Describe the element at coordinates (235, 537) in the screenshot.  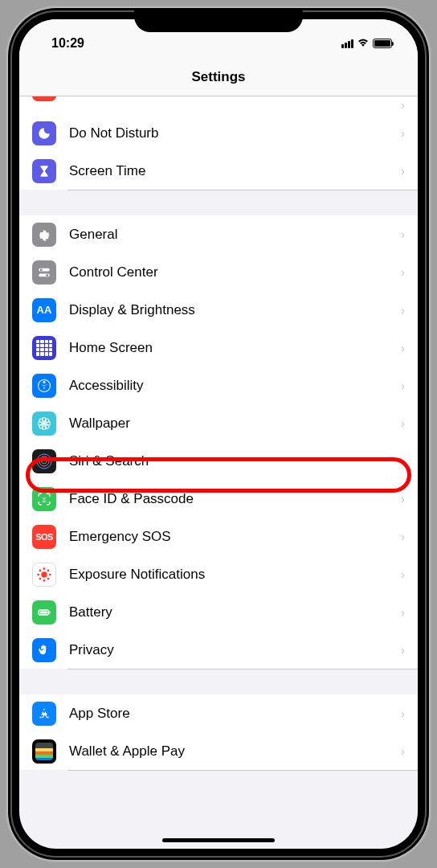
I see `row-label: Emergency SOS` at that location.